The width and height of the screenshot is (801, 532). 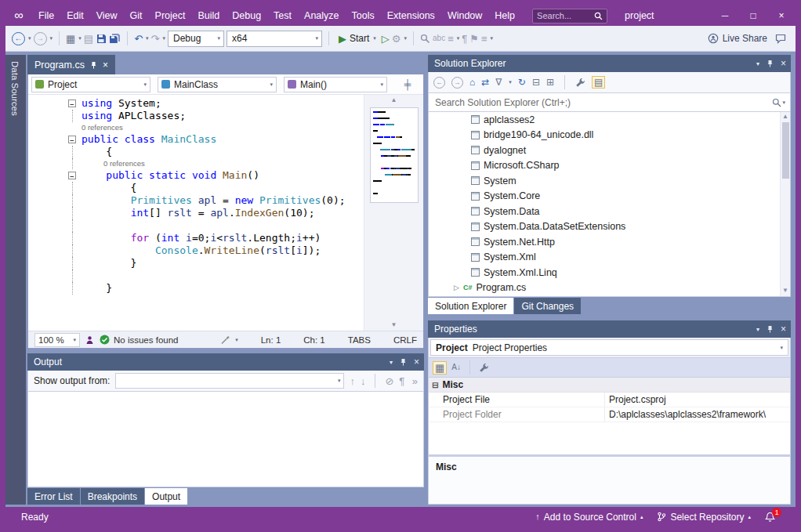 What do you see at coordinates (784, 103) in the screenshot?
I see `search-options-caret-icon: ▾` at bounding box center [784, 103].